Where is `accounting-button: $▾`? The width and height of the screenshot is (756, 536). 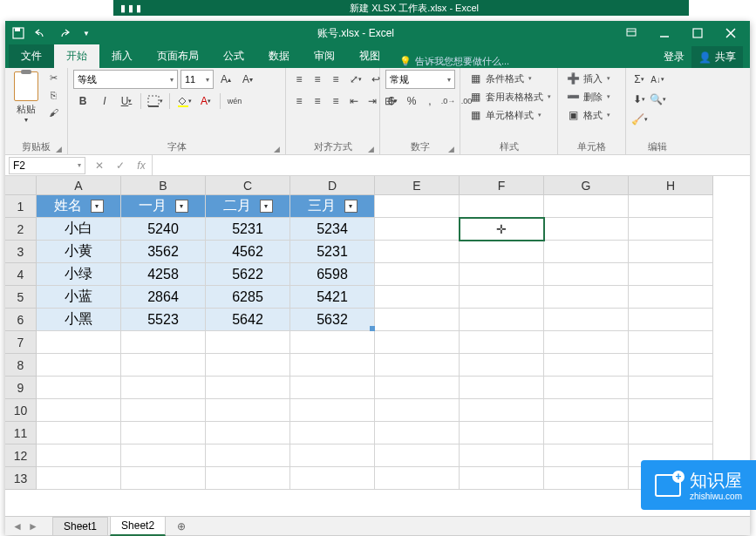
accounting-button: $▾ is located at coordinates (393, 101).